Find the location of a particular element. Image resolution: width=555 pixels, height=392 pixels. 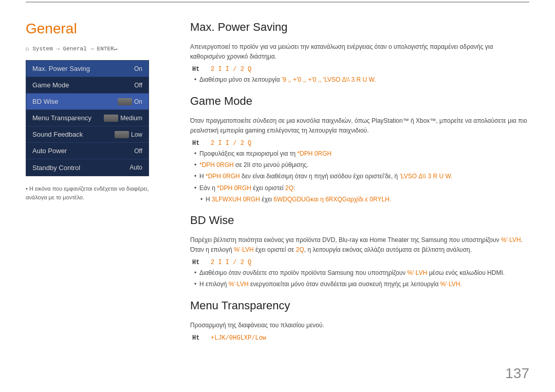

bullet-game-mode-4: Εάν η *DPH 0RGH έχει οριστεί 2Q: is located at coordinates (362, 188).